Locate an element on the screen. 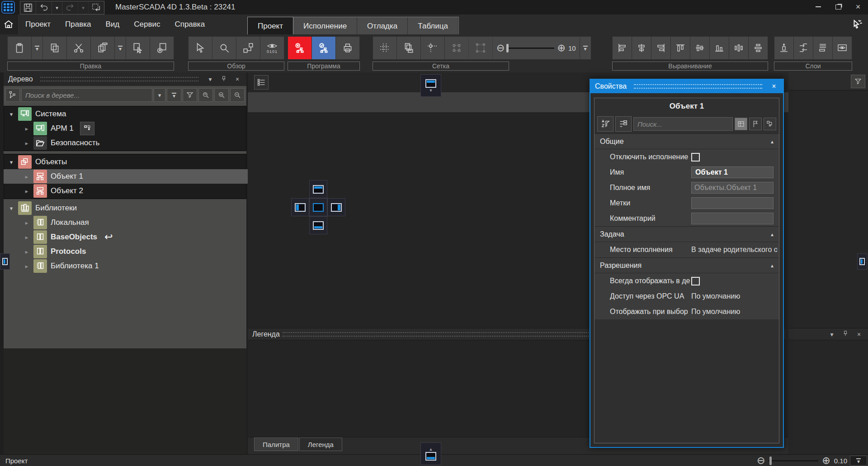 This screenshot has width=868, height=466. tree-search-input is located at coordinates (87, 95).